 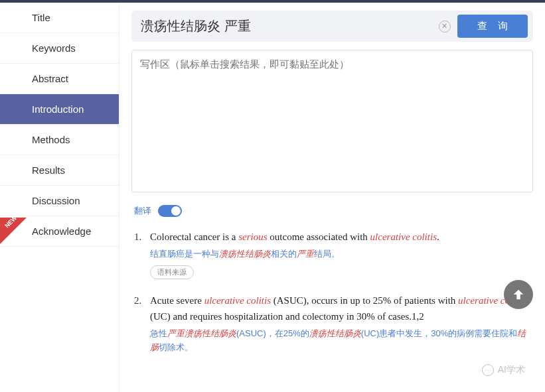 I want to click on query-button: 查 询, so click(x=493, y=27).